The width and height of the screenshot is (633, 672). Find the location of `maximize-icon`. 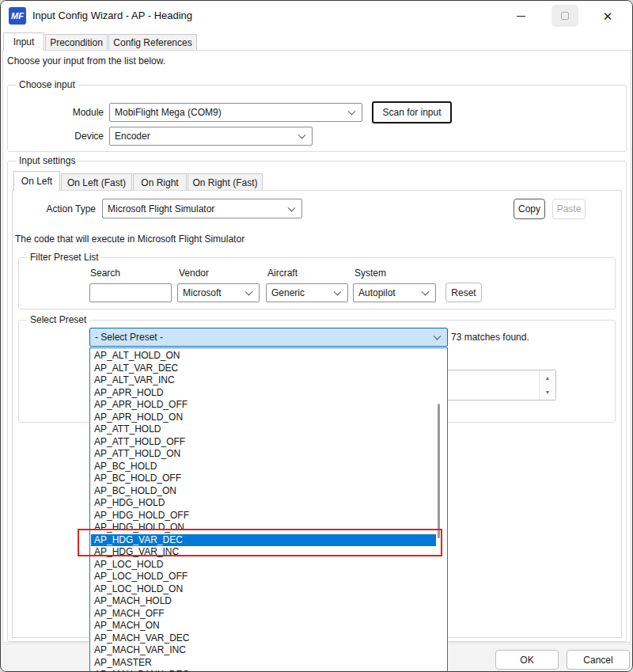

maximize-icon is located at coordinates (565, 16).